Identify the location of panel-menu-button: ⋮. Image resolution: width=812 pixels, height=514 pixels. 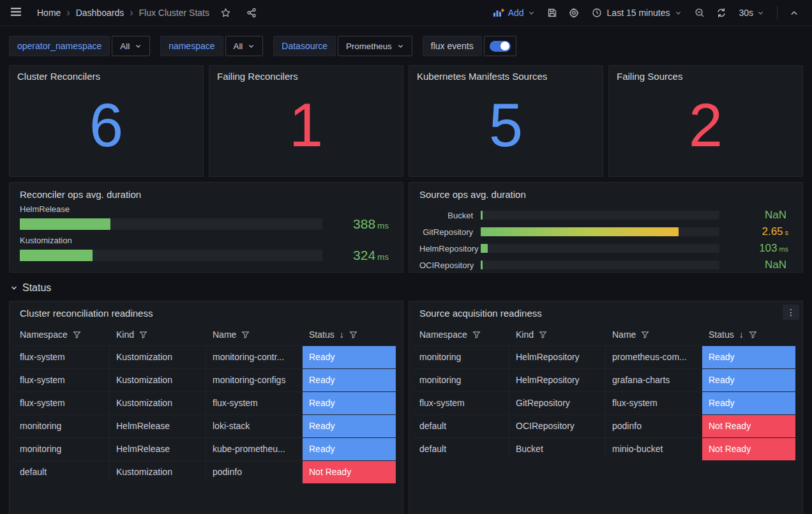
(791, 312).